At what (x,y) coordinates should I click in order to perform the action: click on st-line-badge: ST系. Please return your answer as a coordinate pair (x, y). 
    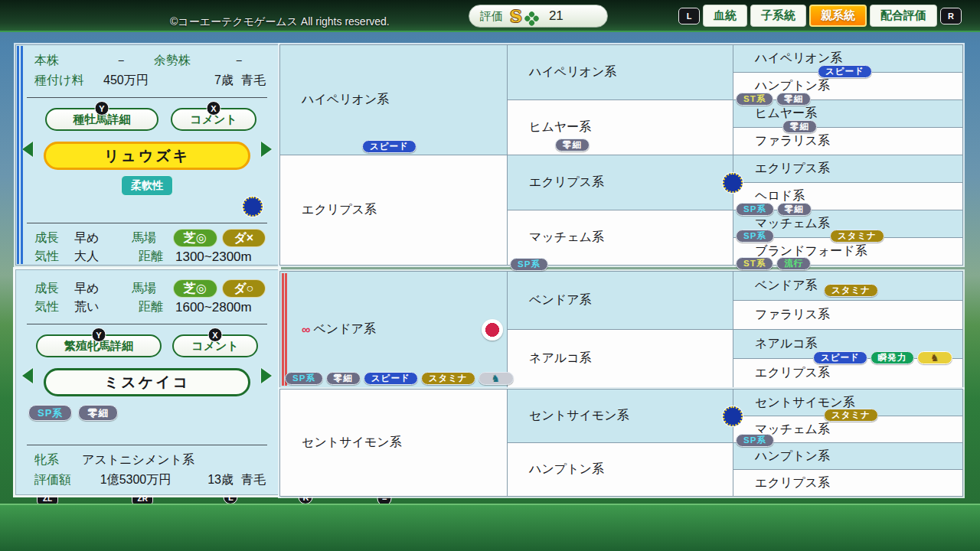
    Looking at the image, I should click on (755, 263).